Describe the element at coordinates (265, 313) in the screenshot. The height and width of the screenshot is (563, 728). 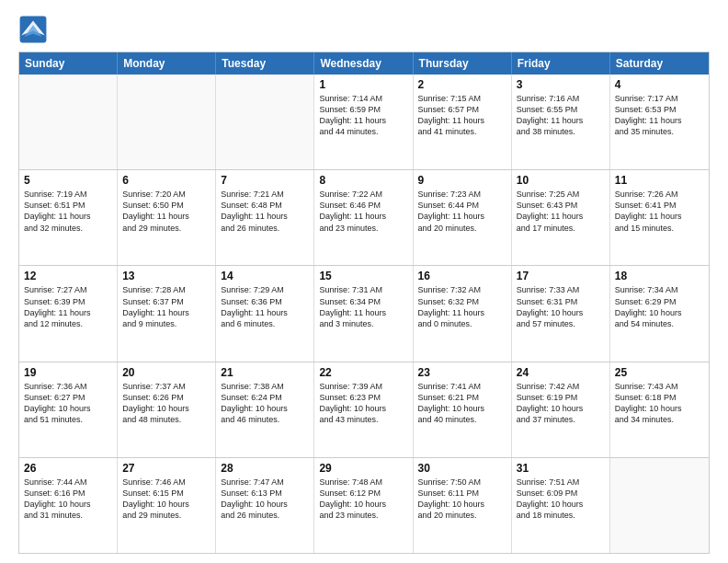
I see `calendar-cell: 14Sunrise: 7:29 AM Sunset: 6:36 PM Dayli…` at that location.